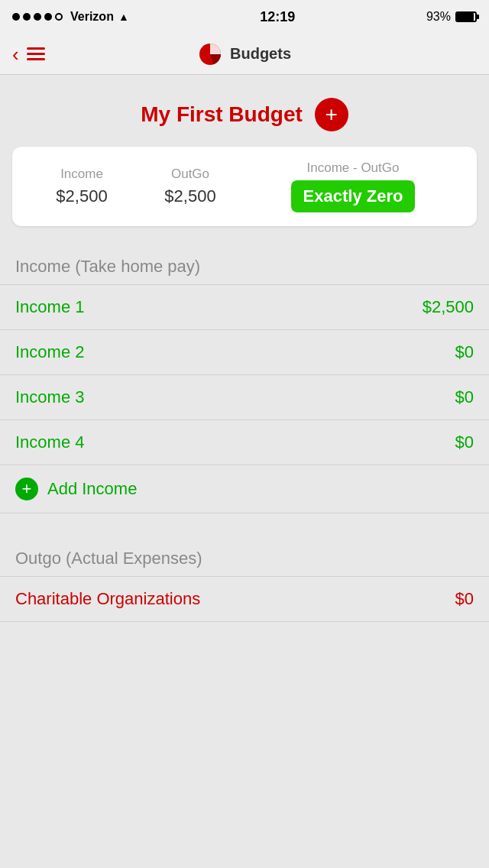 The width and height of the screenshot is (489, 868). Describe the element at coordinates (210, 54) in the screenshot. I see `pie-chart-icon` at that location.